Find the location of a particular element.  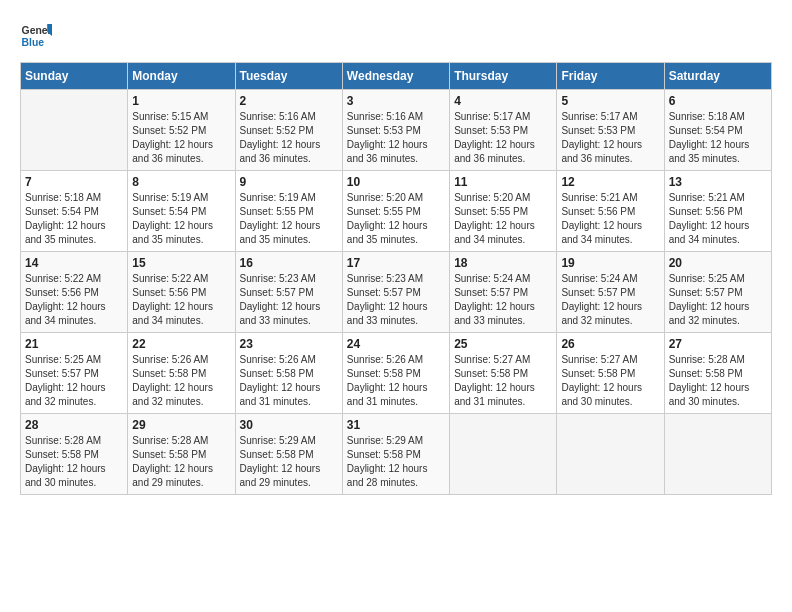

calendar-cell: 19Sunrise: 5:24 AM Sunset: 5:57 PM Dayli… is located at coordinates (610, 292).